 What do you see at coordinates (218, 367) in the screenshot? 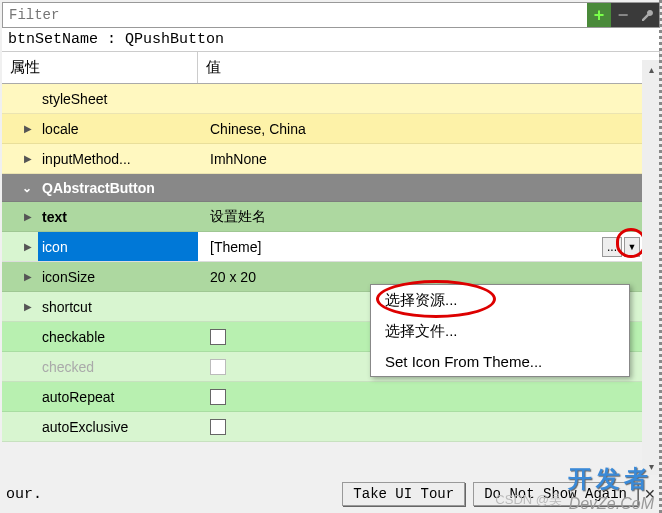
I see `checkbox-disabled` at bounding box center [218, 367].